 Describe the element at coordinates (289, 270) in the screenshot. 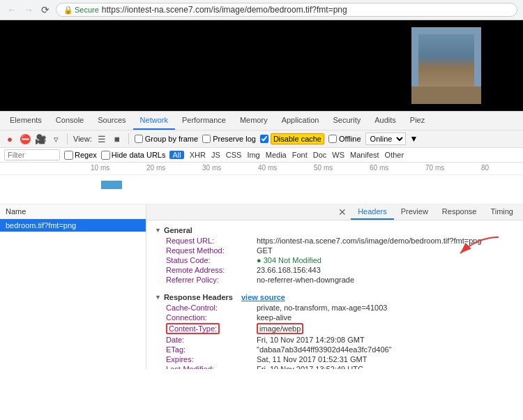

I see `remote-address-val: 23.66.168.156:443` at that location.